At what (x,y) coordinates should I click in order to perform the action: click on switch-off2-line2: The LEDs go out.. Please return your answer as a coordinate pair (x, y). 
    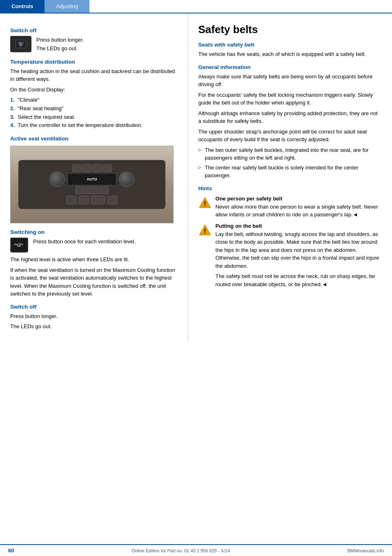
    Looking at the image, I should click on (94, 327).